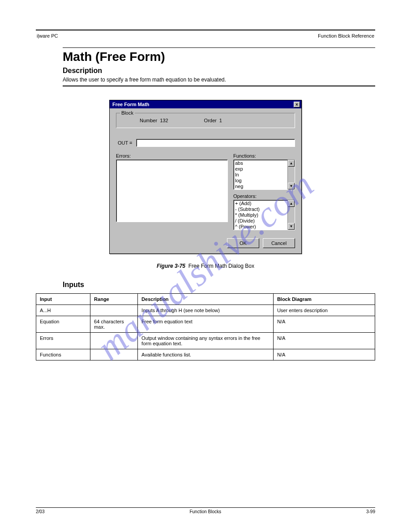 The height and width of the screenshot is (532, 411). Describe the element at coordinates (40, 511) in the screenshot. I see `footer-left: 2/03` at that location.